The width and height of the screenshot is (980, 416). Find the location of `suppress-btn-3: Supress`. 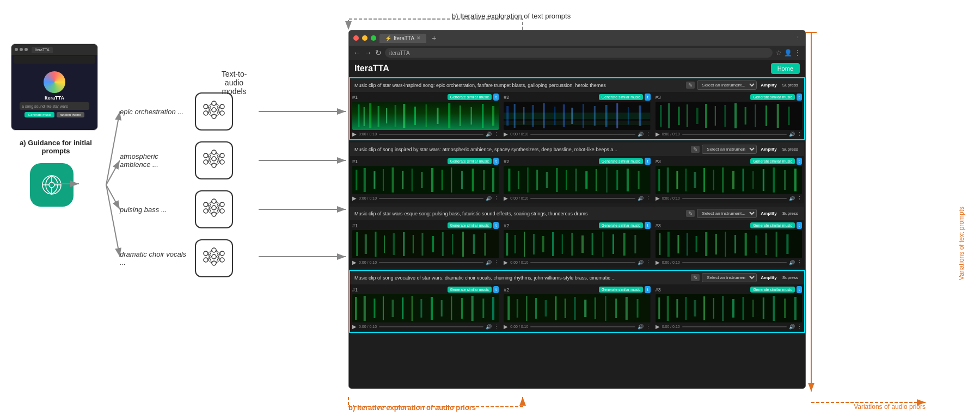

suppress-btn-3: Supress is located at coordinates (791, 277).